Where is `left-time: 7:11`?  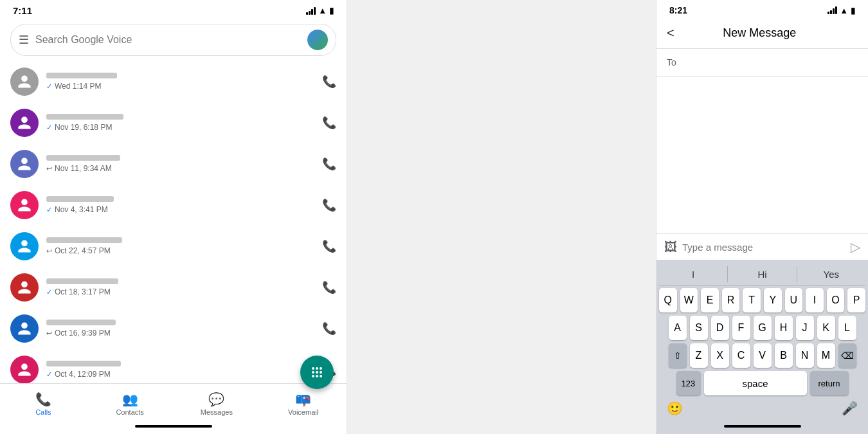 left-time: 7:11 is located at coordinates (23, 10).